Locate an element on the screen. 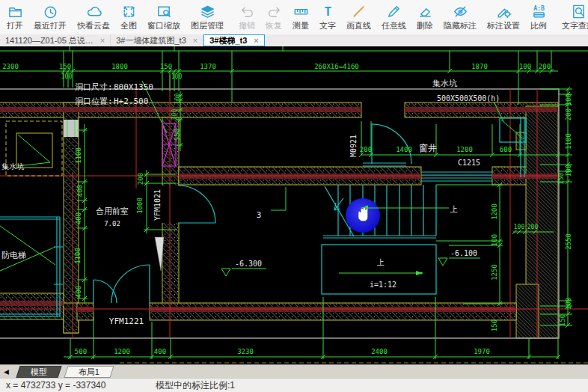 This screenshot has height=392, width=588. sheet-bar: ◀ 模型 布局1 is located at coordinates (294, 371).